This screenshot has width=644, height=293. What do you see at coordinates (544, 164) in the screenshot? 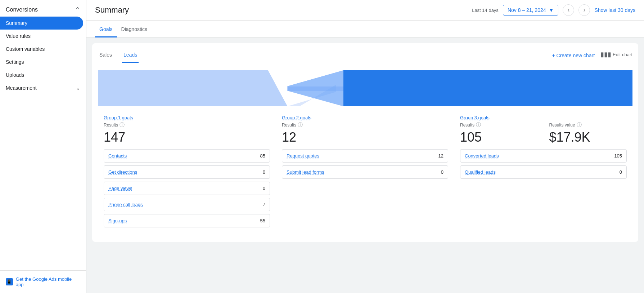
I see `group3-items: Converted leads 105 Qualified leads 0` at bounding box center [544, 164].